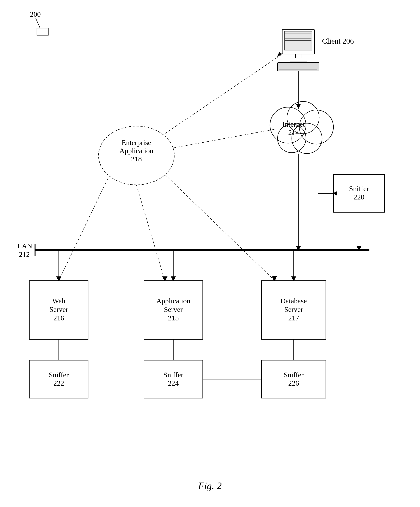  I want to click on svg-text: 224, so click(173, 383).